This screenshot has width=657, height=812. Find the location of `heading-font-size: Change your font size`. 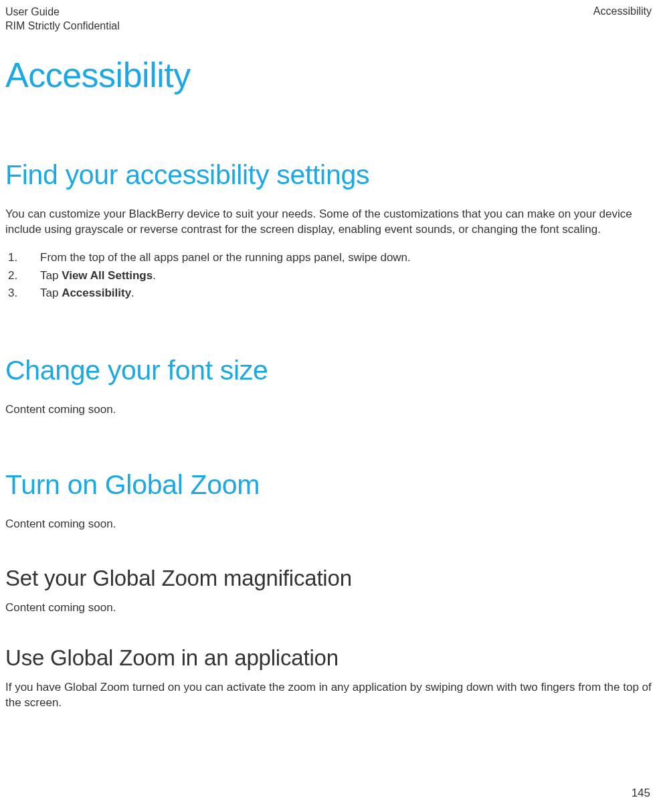

heading-font-size: Change your font size is located at coordinates (328, 371).